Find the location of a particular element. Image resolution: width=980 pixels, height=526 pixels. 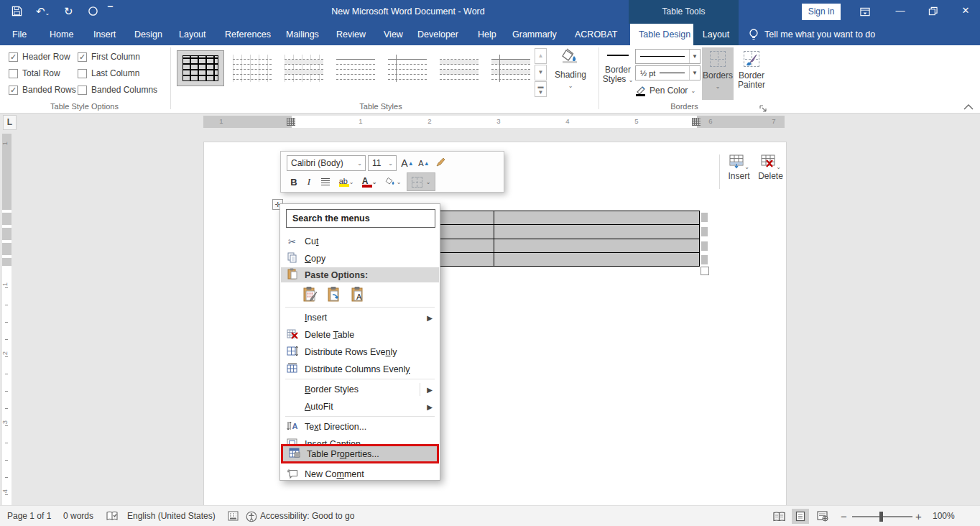

tab-review: Review is located at coordinates (351, 34).